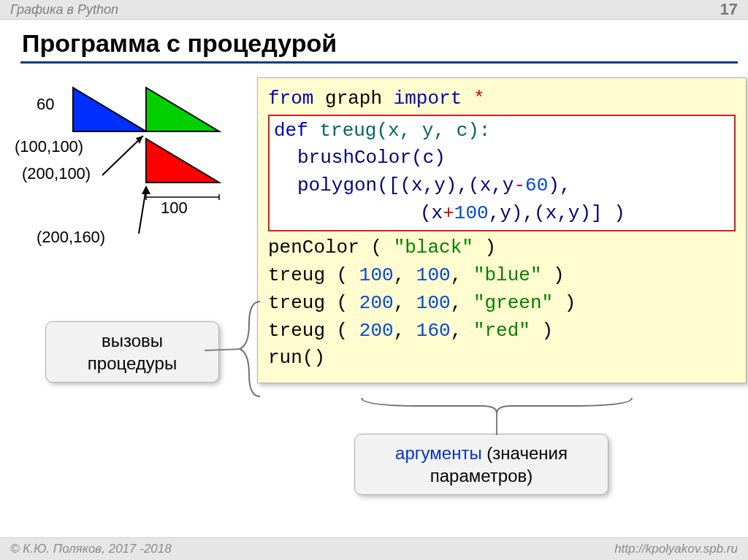  What do you see at coordinates (132, 340) in the screenshot?
I see `callout-left-line1: вызовы` at bounding box center [132, 340].